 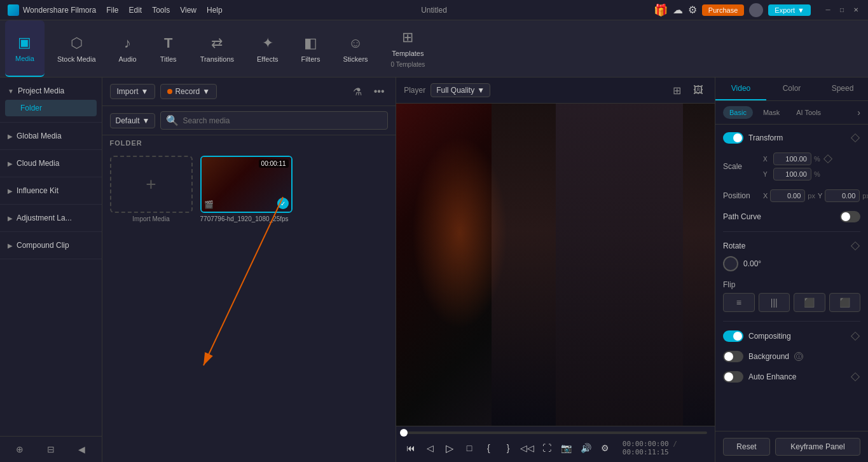 I want to click on toolbar-item-audio: ♪ Audio, so click(x=128, y=48).